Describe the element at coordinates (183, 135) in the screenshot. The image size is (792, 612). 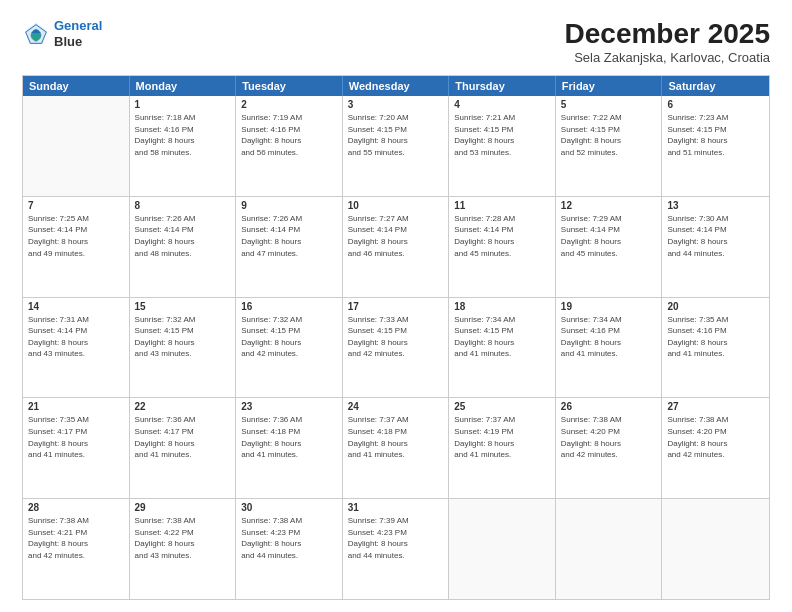
I see `day-info: Sunrise: 7:18 AMSunset: 4:16 PMDaylight:…` at that location.